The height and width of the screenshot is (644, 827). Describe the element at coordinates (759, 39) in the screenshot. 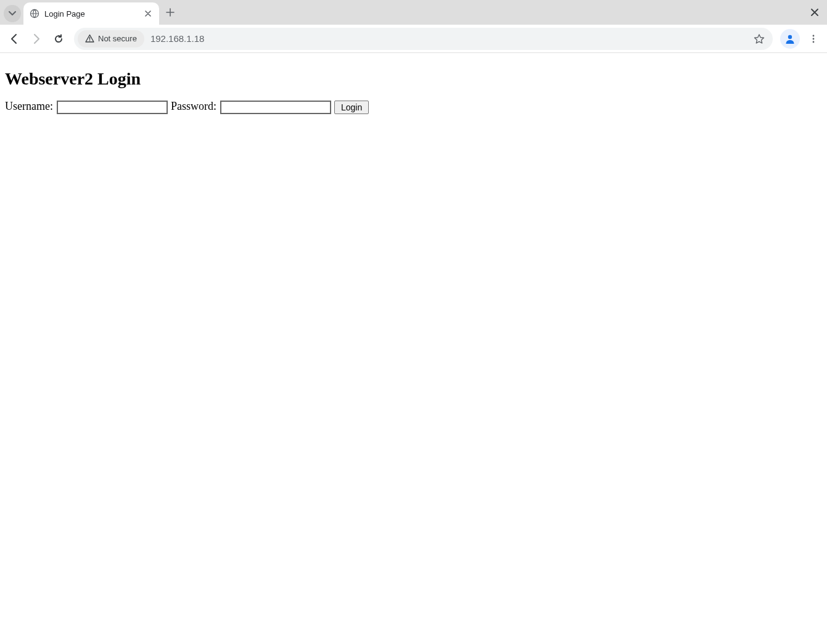

I see `bookmark-button` at that location.